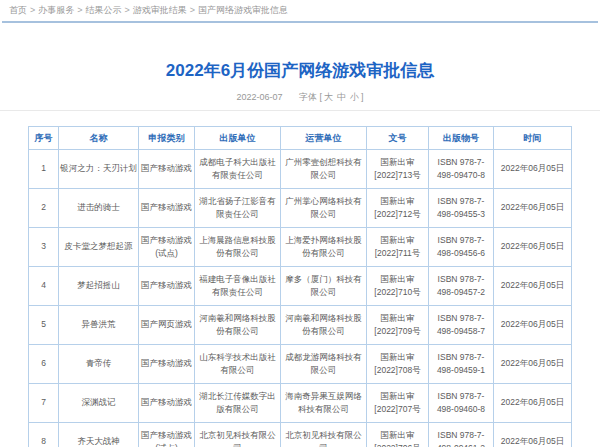 The image size is (600, 447). Describe the element at coordinates (44, 435) in the screenshot. I see `table-cell: 8` at that location.